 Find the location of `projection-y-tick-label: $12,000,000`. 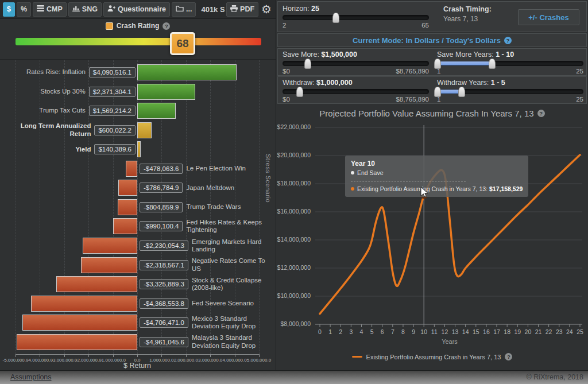

projection-y-tick-label: $12,000,000 is located at coordinates (293, 267).